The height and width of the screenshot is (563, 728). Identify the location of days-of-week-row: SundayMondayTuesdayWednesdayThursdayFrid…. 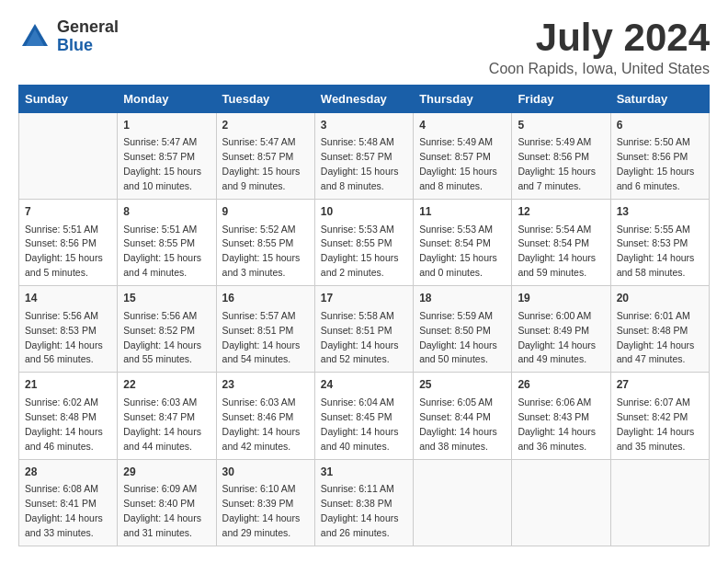
(364, 99).